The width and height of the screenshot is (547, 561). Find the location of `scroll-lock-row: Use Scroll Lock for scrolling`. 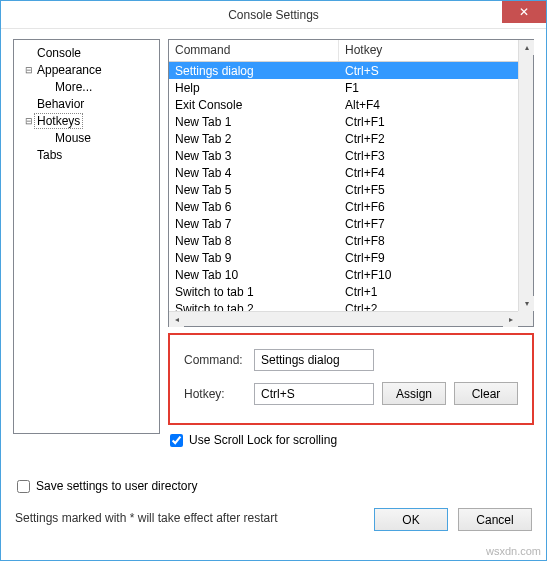

scroll-lock-row: Use Scroll Lock for scrolling is located at coordinates (352, 440).